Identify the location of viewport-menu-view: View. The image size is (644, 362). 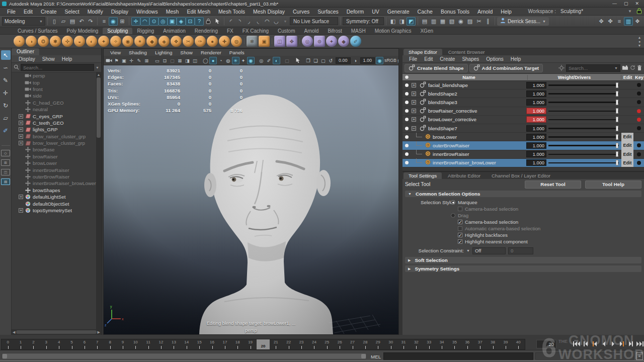
(116, 52).